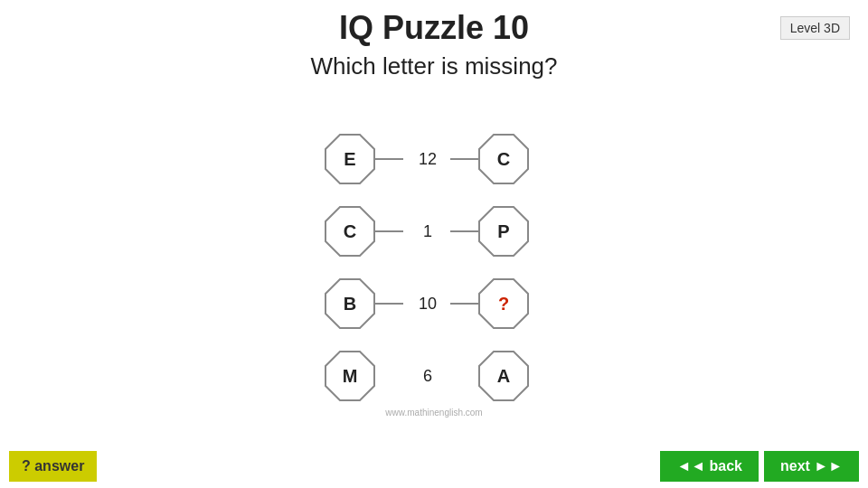  Describe the element at coordinates (349, 159) in the screenshot. I see `svg-text: E` at that location.